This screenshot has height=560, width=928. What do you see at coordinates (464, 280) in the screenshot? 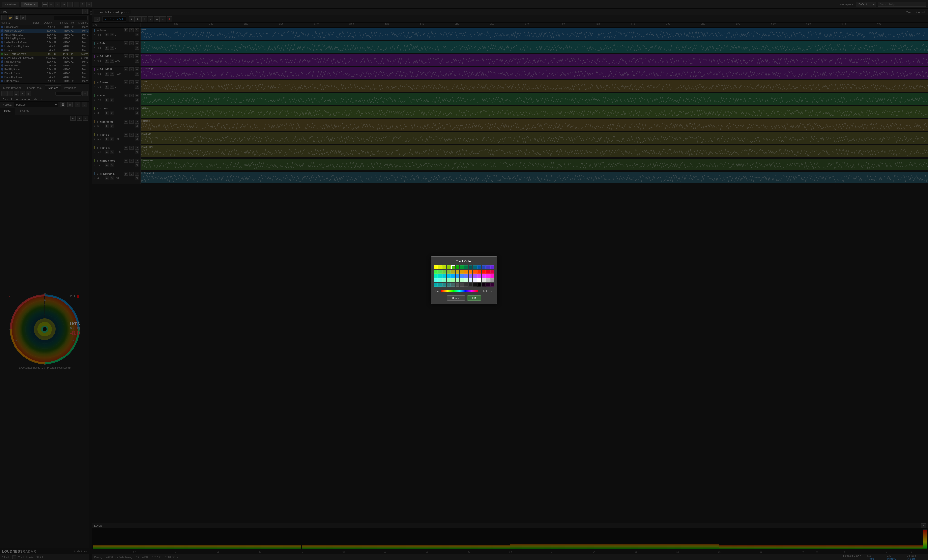
I see `track-color-dialog: Track Color Hue: 176 ↺ Cancel OK` at bounding box center [464, 280].